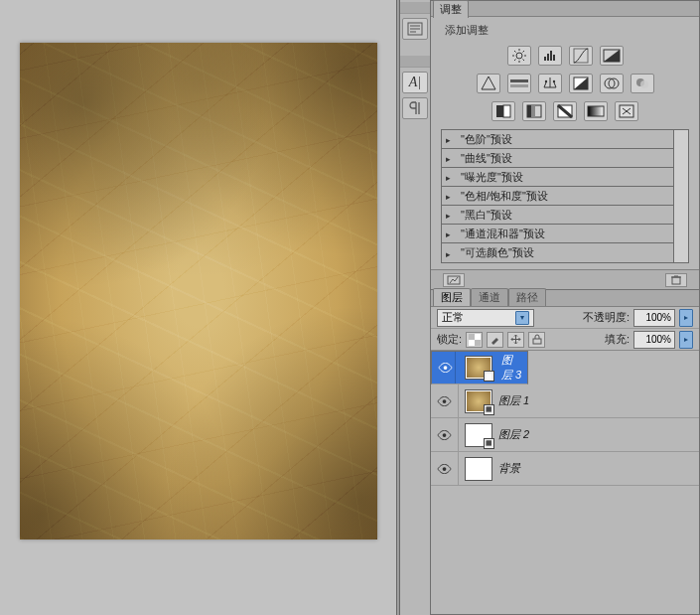 Image resolution: width=700 pixels, height=615 pixels. I want to click on preset-item: "色阶"预设, so click(558, 139).